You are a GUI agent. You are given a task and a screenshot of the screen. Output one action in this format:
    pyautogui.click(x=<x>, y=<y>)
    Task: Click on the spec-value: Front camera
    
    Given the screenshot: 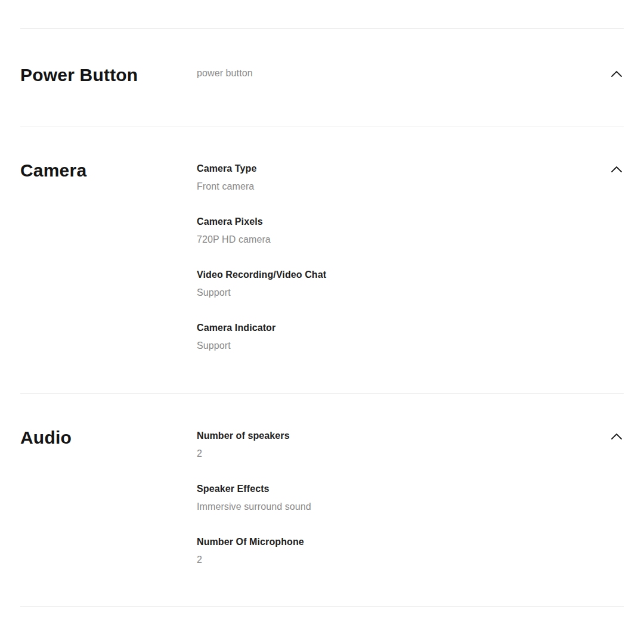 What is the action you would take?
    pyautogui.click(x=398, y=187)
    